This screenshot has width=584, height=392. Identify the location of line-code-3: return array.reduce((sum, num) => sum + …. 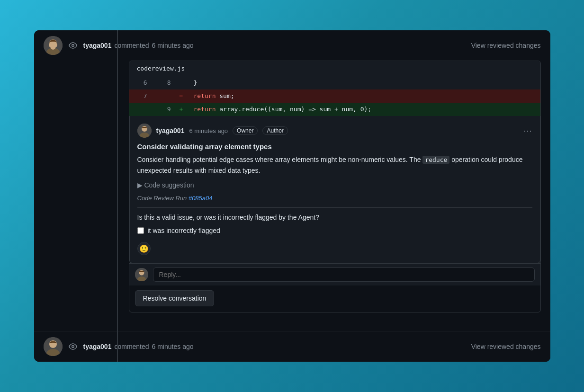
(363, 109).